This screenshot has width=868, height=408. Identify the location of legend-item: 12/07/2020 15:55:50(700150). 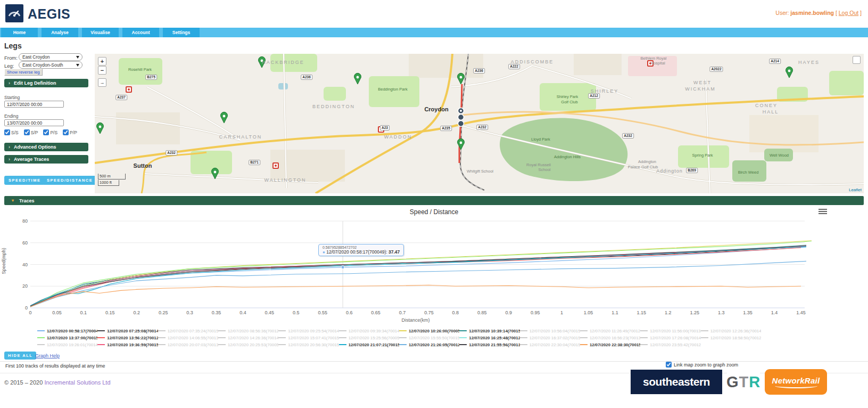
(429, 338).